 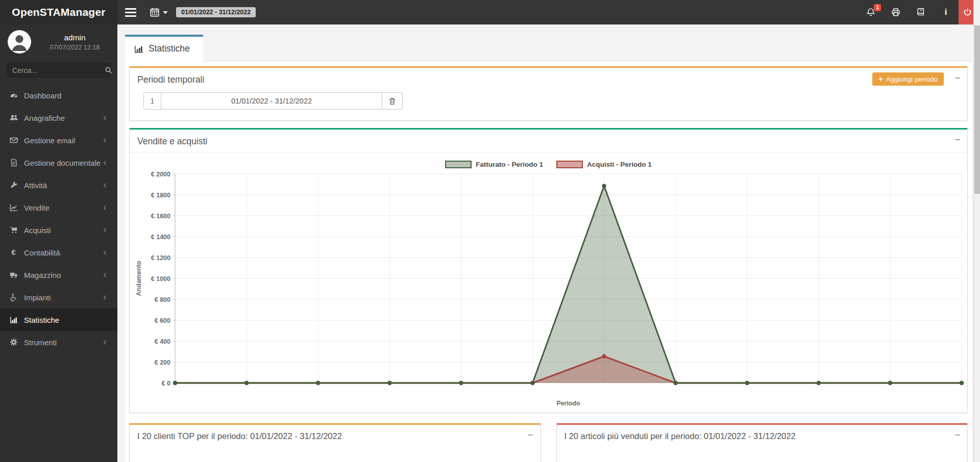 I want to click on user-datetime: 07/07/2022 12:18, so click(x=75, y=47).